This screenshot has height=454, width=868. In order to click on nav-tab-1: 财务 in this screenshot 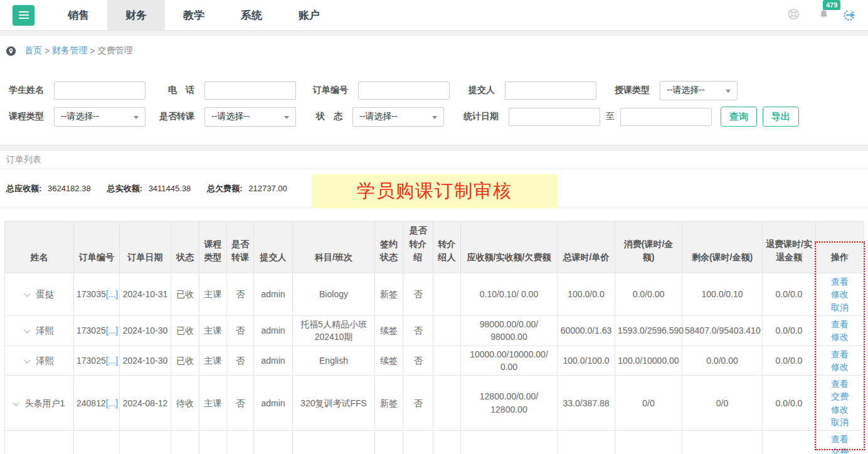, I will do `click(136, 15)`.